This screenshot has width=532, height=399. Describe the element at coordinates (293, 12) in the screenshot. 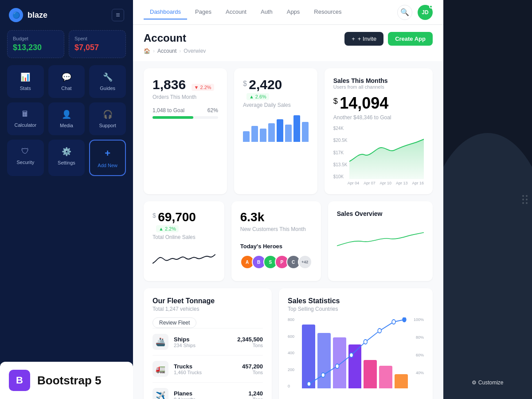

I see `tab-apps: Apps` at that location.